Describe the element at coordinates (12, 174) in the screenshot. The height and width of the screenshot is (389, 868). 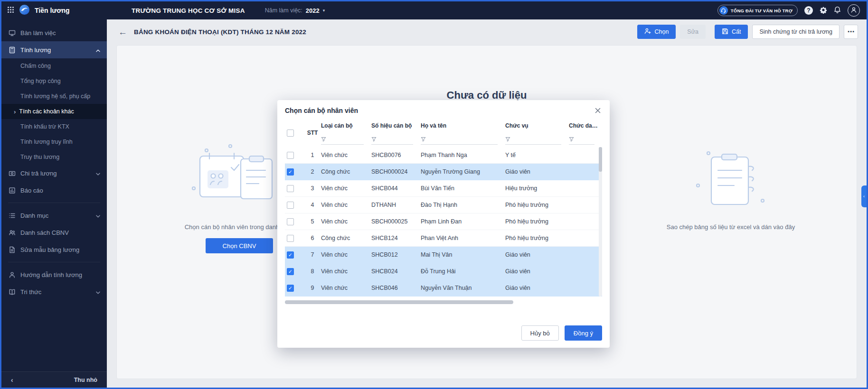
I see `wallet-icon` at that location.